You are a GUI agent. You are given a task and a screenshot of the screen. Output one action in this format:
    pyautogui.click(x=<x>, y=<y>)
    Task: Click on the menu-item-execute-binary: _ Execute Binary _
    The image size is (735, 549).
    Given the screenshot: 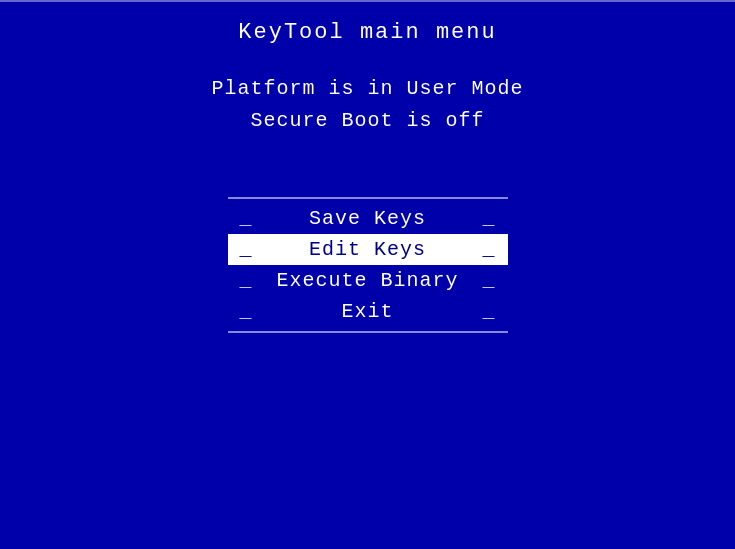 What is the action you would take?
    pyautogui.click(x=368, y=280)
    